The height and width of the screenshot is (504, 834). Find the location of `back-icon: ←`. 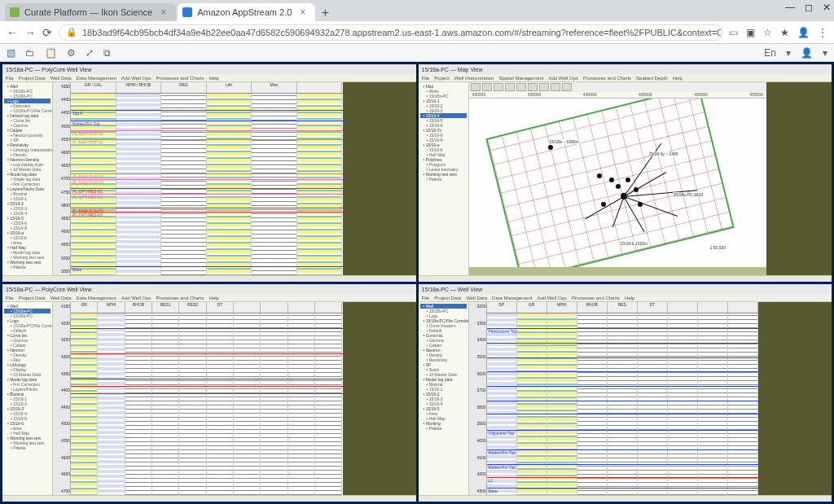

back-icon: ← is located at coordinates (12, 33).